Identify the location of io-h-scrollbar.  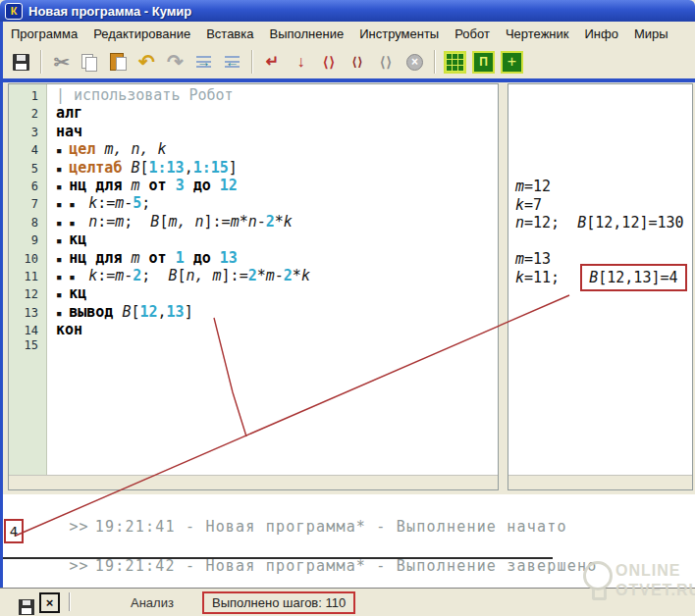
(601, 483).